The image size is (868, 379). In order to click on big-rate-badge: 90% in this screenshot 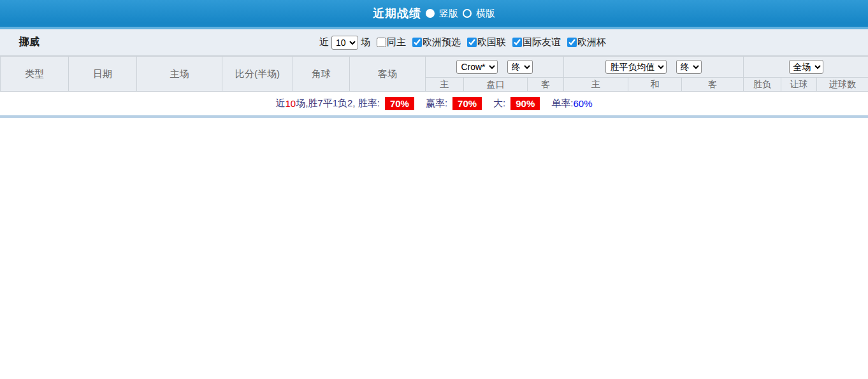, I will do `click(525, 103)`.